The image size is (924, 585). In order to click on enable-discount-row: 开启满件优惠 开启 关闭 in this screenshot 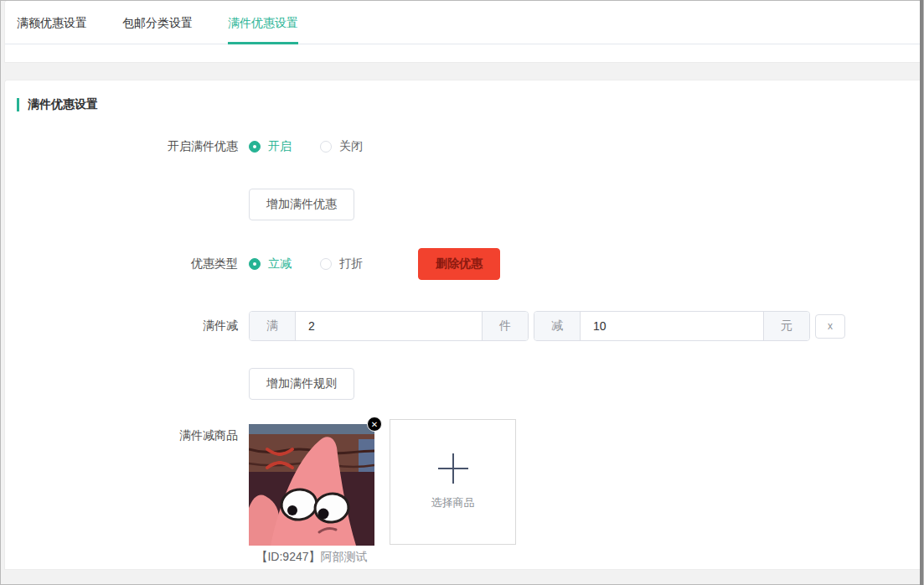, I will do `click(464, 147)`.